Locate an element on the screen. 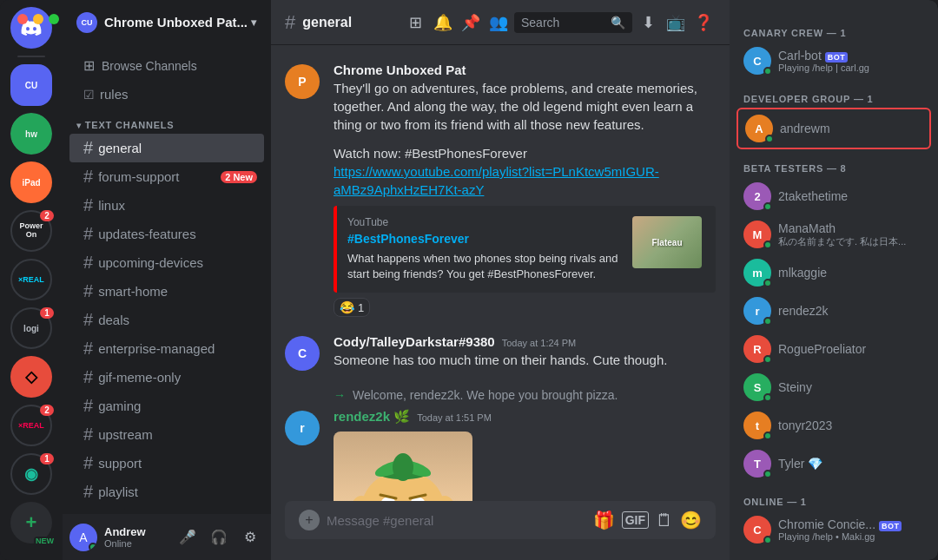  channel-item-enterprise-managed: # enterprise-managed is located at coordinates (167, 349).